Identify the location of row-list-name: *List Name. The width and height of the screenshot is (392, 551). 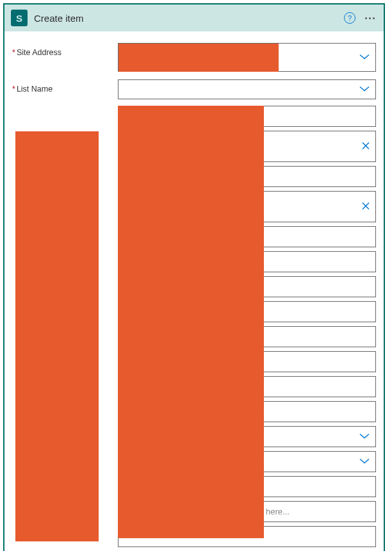
(194, 90).